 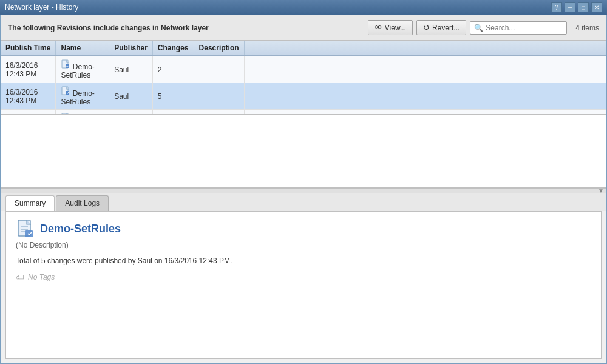 I want to click on items-count: 4 items, so click(x=588, y=28).